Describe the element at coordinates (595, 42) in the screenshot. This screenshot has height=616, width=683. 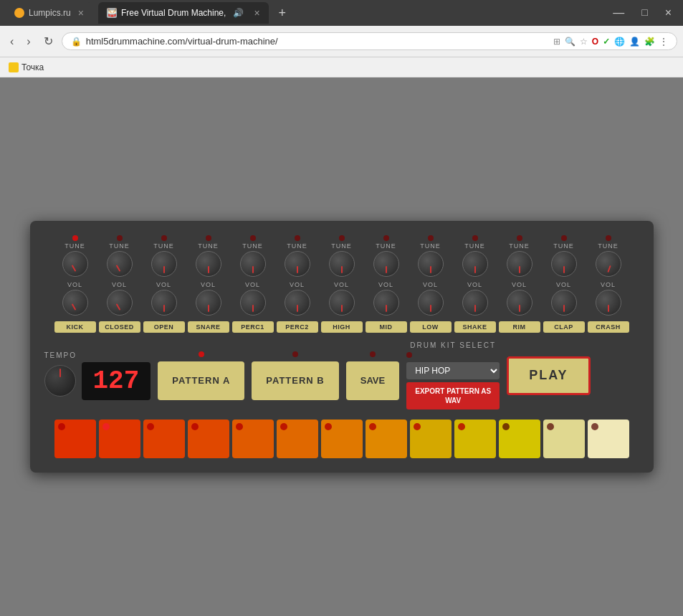
I see `opera-icon: O` at that location.